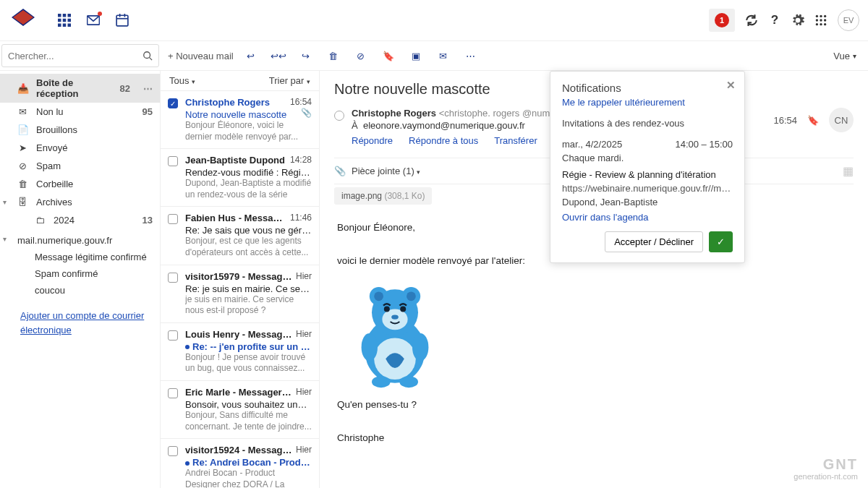 This screenshot has height=488, width=868. What do you see at coordinates (75, 56) in the screenshot?
I see `search-input` at bounding box center [75, 56].